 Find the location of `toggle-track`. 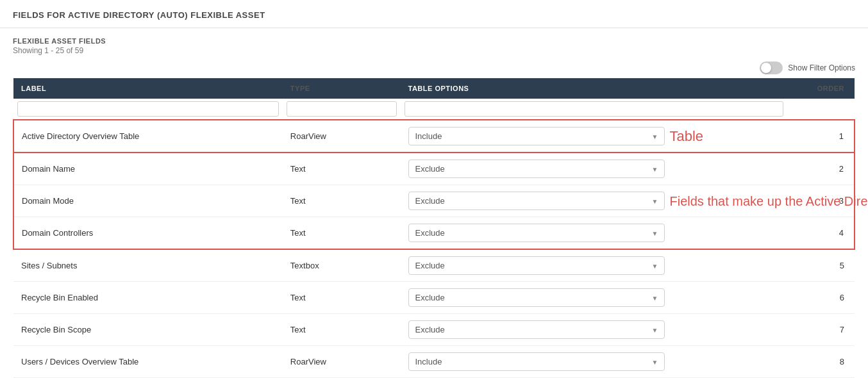

toggle-track is located at coordinates (771, 68).